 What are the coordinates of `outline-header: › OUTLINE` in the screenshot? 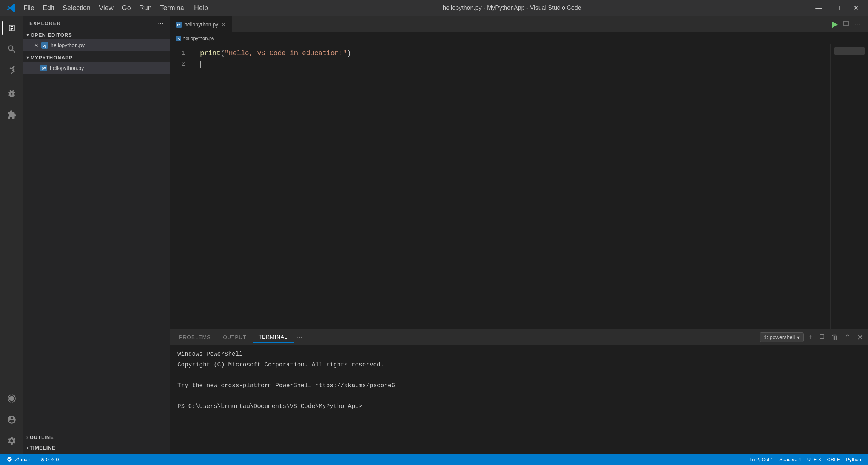 It's located at (97, 437).